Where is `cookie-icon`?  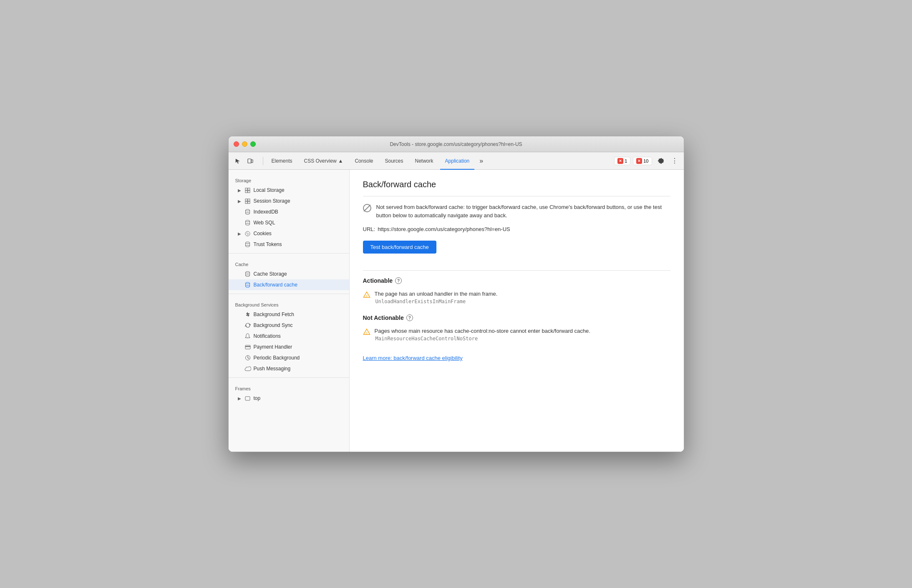
cookie-icon is located at coordinates (248, 234).